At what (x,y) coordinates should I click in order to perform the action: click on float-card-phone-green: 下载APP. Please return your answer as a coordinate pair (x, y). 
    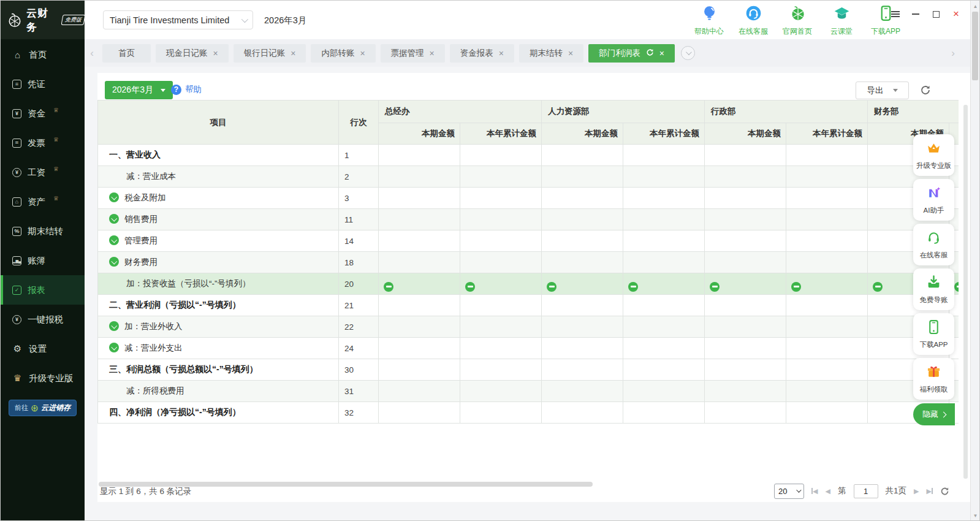
    Looking at the image, I should click on (934, 334).